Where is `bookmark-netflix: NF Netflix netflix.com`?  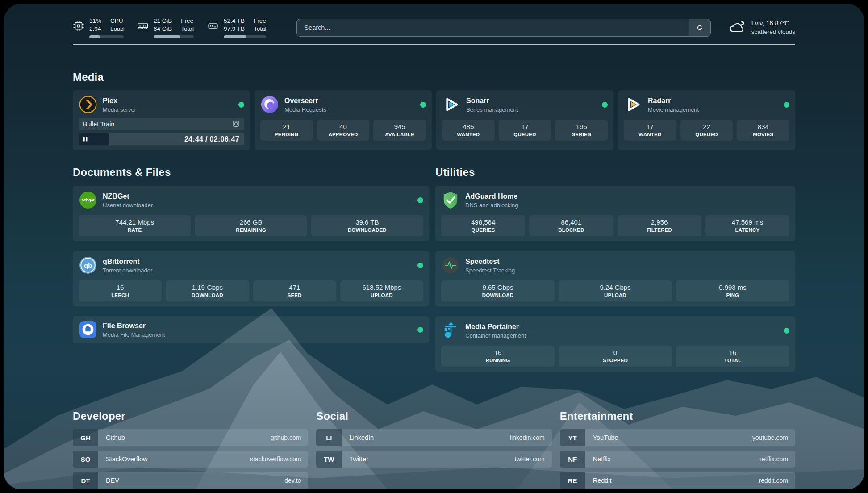 bookmark-netflix: NF Netflix netflix.com is located at coordinates (678, 459).